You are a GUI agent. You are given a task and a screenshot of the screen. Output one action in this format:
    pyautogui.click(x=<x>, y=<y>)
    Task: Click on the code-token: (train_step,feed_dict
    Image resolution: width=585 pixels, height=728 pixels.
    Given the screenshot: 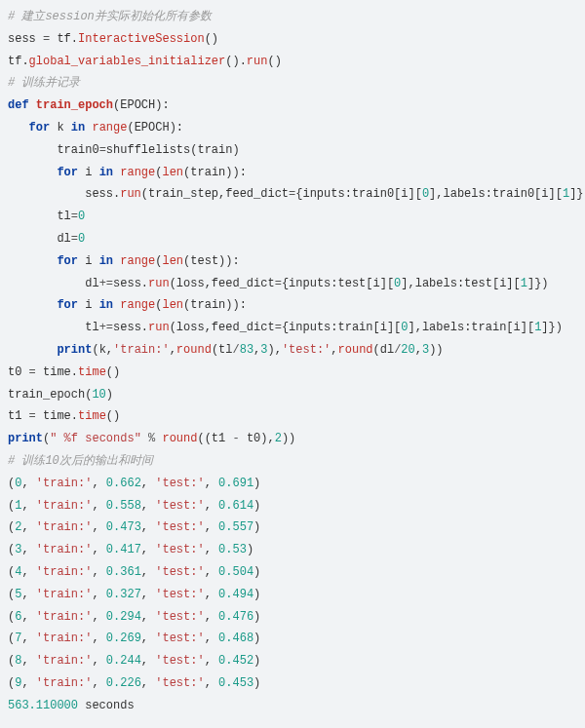 What is the action you would take?
    pyautogui.click(x=214, y=194)
    